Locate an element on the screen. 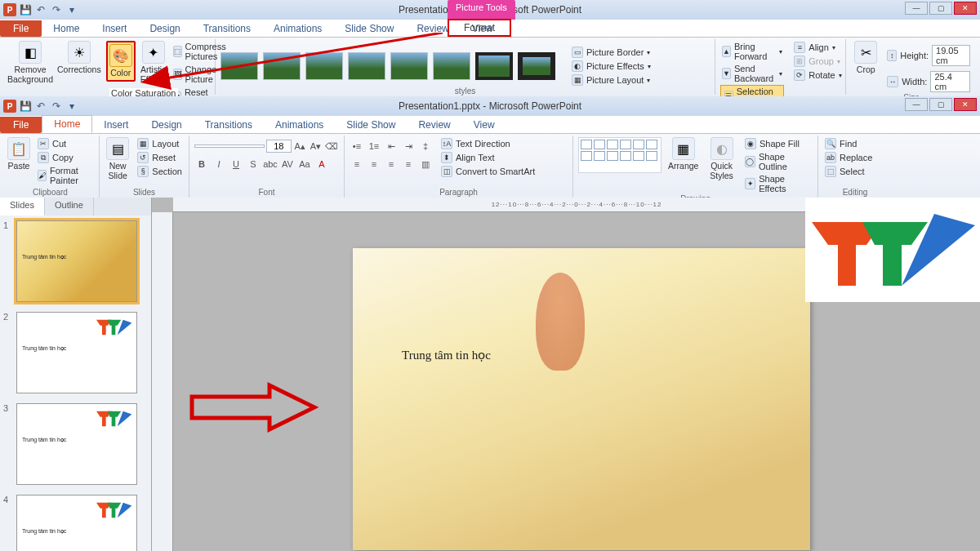  panel-tab-outline: Outline is located at coordinates (69, 207).